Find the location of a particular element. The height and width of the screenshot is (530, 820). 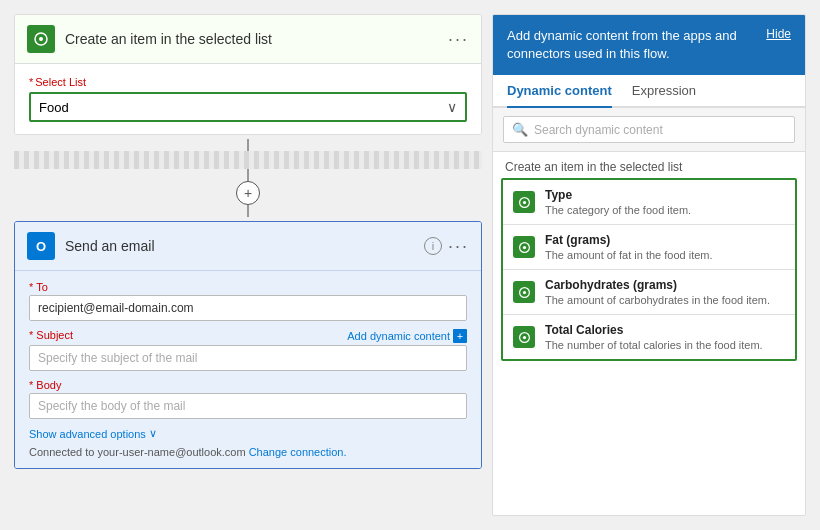

outlook-icon: O is located at coordinates (41, 246).